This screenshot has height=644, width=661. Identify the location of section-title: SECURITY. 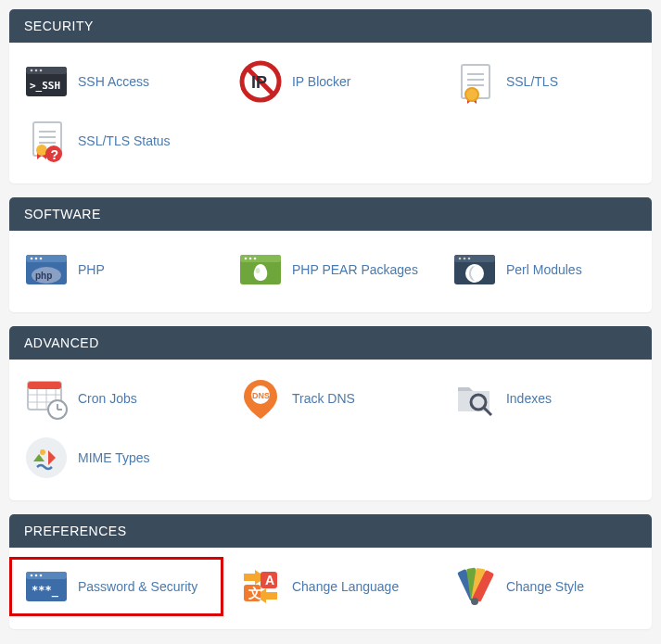
(330, 26).